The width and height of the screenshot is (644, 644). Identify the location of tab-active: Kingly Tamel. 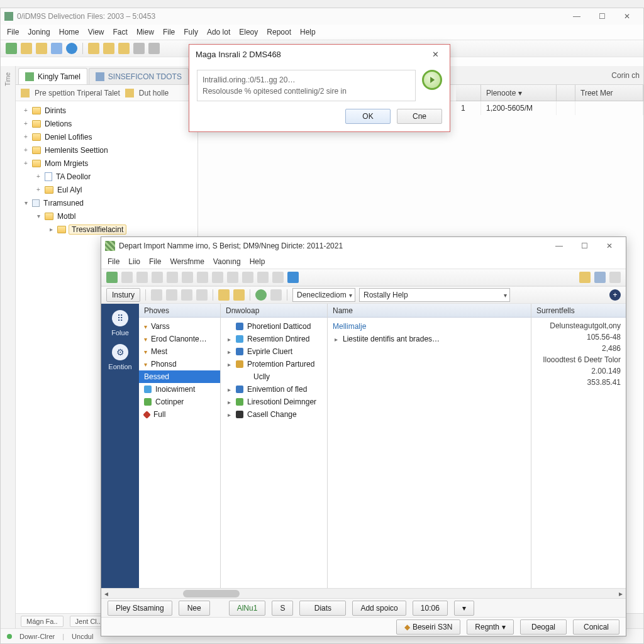
(53, 76).